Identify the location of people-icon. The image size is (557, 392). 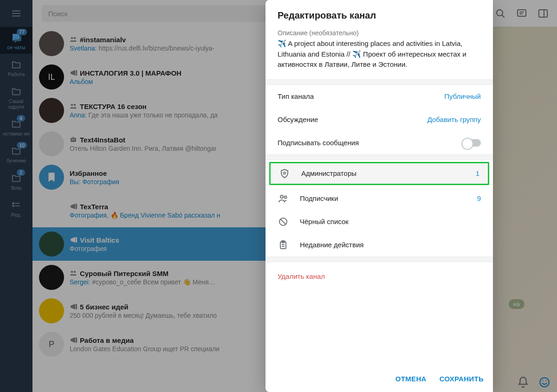
(283, 199).